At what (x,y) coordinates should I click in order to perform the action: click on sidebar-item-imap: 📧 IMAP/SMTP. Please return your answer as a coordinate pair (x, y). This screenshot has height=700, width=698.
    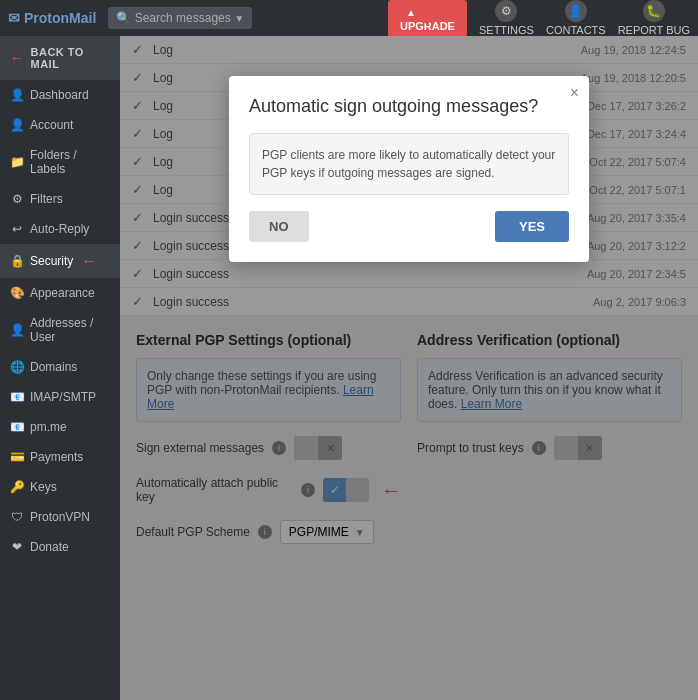
    Looking at the image, I should click on (60, 397).